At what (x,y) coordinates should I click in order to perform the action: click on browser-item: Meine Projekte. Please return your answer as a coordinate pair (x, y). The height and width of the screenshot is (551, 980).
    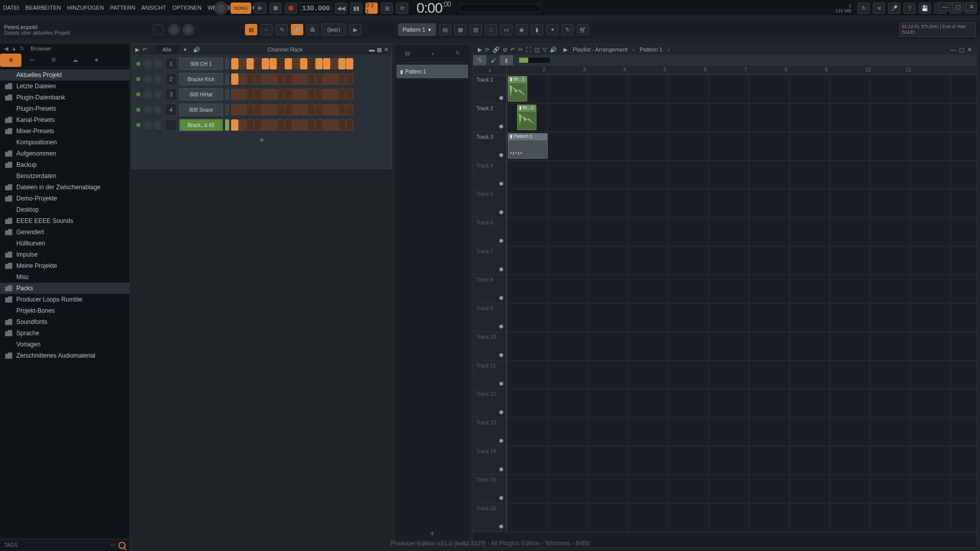
    Looking at the image, I should click on (65, 266).